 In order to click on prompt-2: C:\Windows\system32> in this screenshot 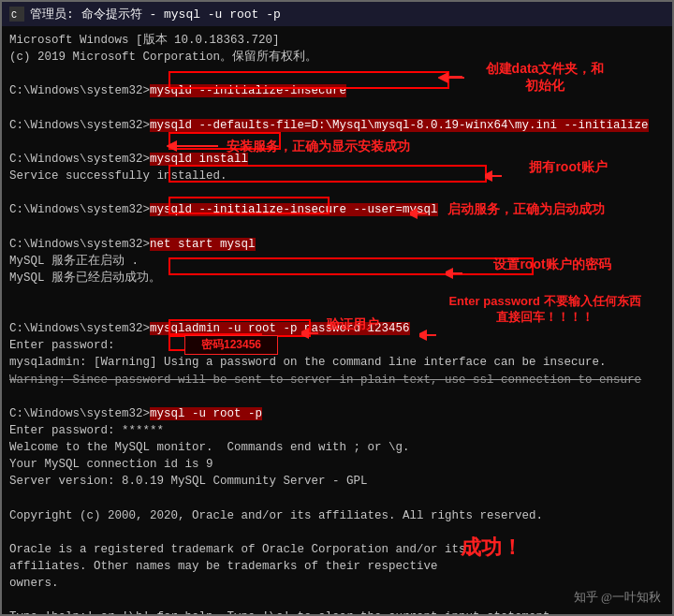, I will do `click(80, 125)`.